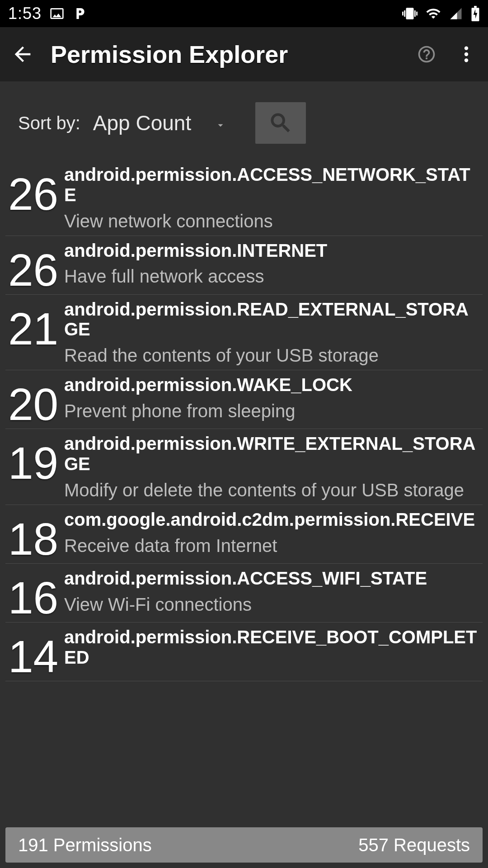  I want to click on status-bar-right, so click(441, 14).